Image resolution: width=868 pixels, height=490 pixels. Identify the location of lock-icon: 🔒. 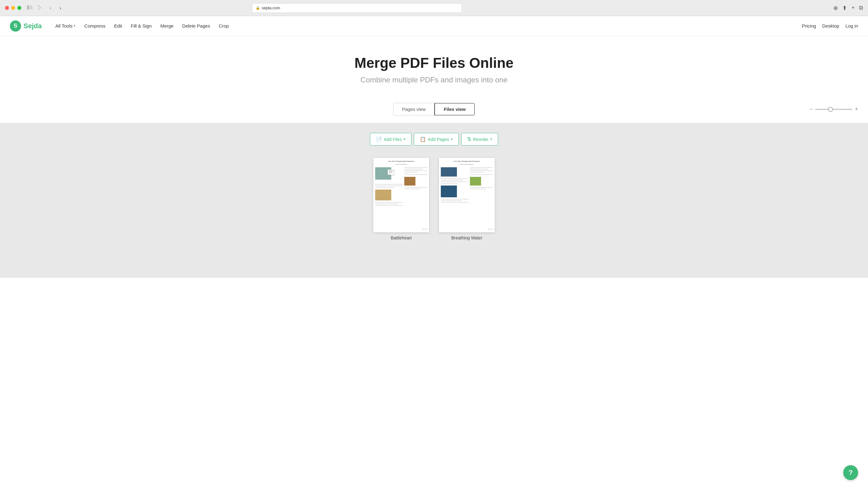
(258, 8).